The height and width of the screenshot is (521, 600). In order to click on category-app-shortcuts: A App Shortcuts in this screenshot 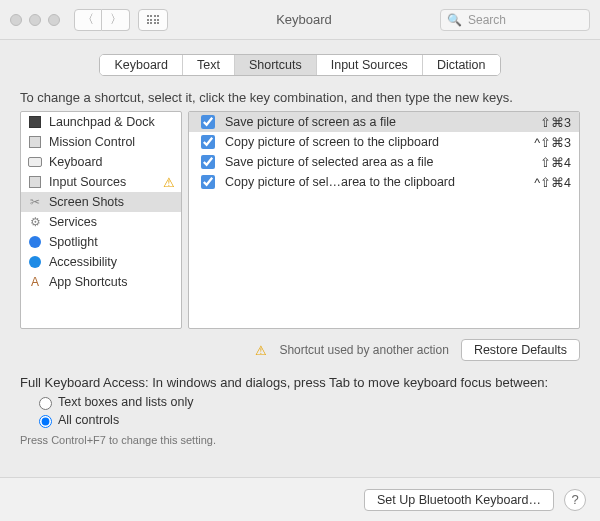, I will do `click(101, 282)`.